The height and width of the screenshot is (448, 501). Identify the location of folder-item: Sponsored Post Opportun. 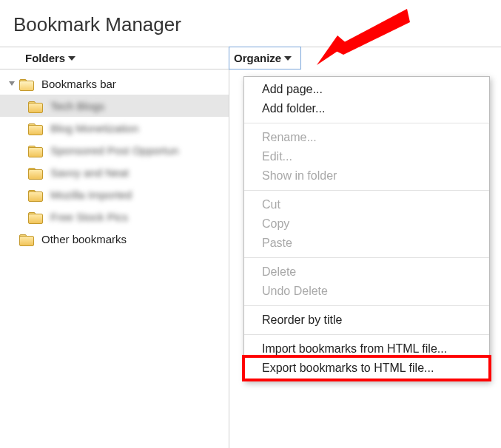
(114, 150).